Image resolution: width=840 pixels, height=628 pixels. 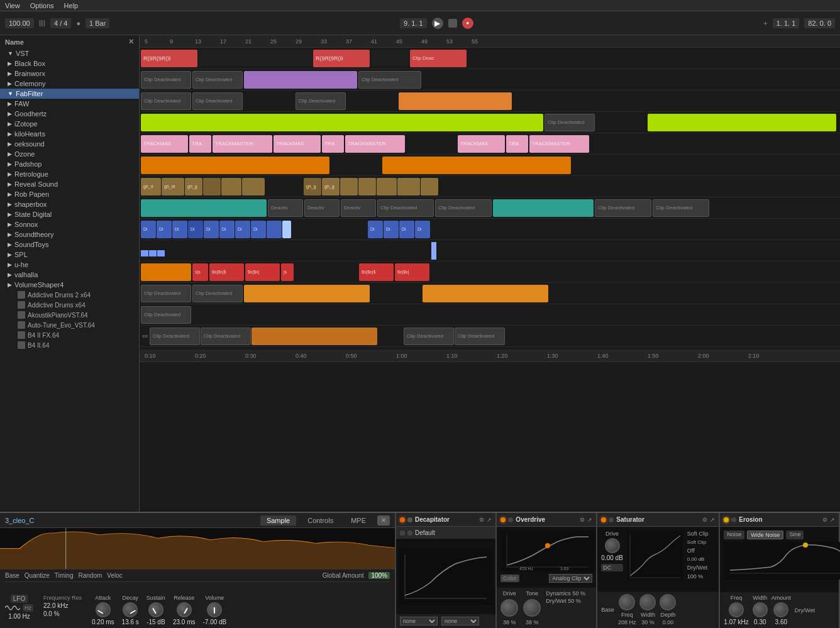 I want to click on decap-select2: none, so click(x=460, y=621).